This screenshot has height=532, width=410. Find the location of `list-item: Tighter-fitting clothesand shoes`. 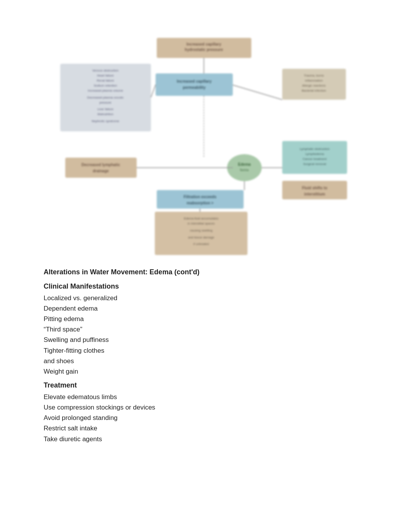

list-item: Tighter-fitting clothesand shoes is located at coordinates (205, 356).